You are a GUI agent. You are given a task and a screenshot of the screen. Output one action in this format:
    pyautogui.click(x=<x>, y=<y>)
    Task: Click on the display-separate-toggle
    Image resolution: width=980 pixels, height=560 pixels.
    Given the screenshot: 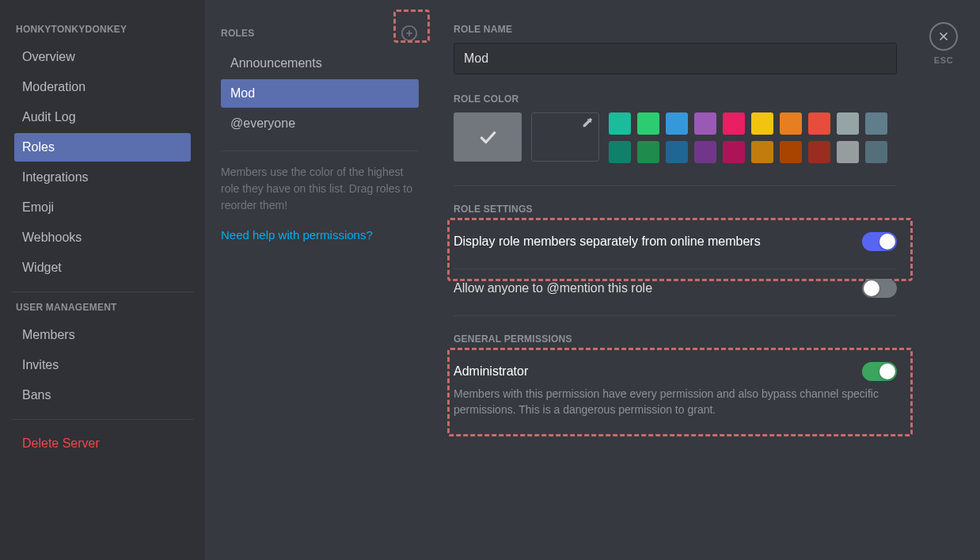 What is the action you would take?
    pyautogui.click(x=879, y=242)
    